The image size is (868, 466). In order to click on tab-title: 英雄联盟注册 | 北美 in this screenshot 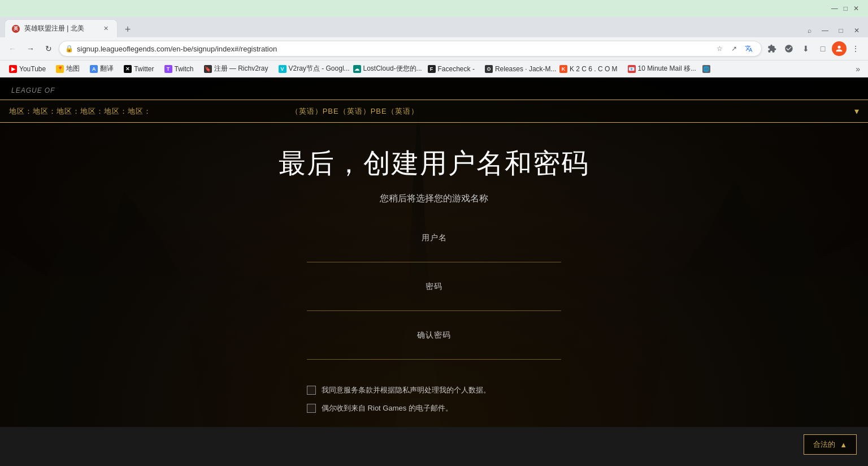, I will do `click(60, 28)`.